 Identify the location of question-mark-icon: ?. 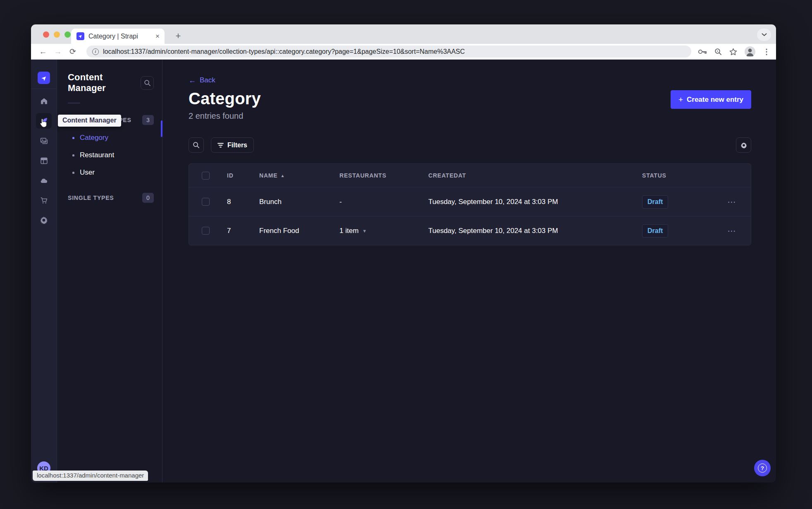
(762, 468).